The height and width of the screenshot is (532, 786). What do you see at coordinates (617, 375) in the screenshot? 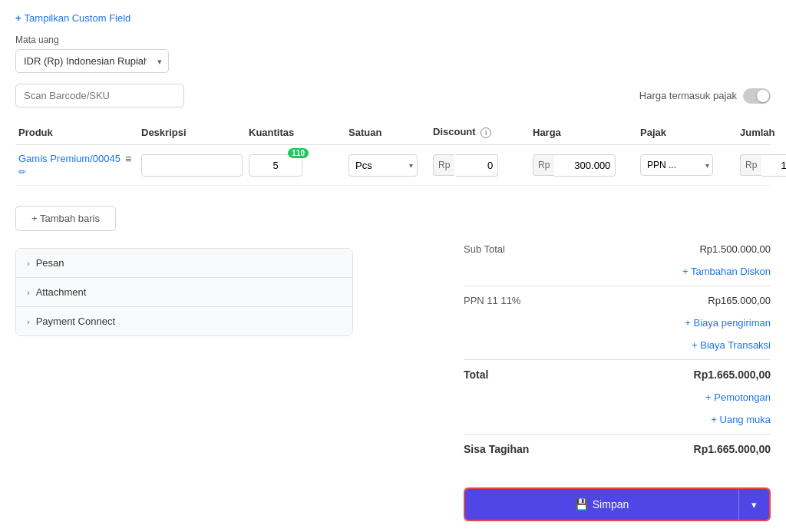
I see `total-row: Total Rp1.665.000,00` at bounding box center [617, 375].